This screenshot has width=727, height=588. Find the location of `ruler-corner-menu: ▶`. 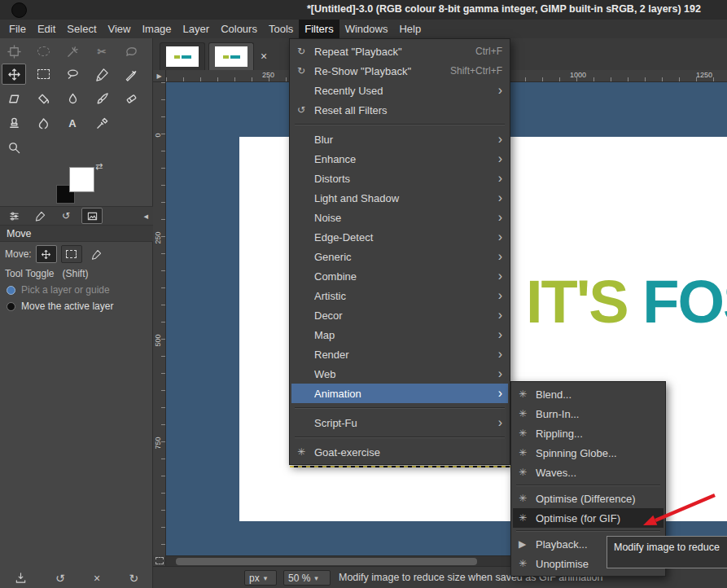

ruler-corner-menu: ▶ is located at coordinates (160, 77).